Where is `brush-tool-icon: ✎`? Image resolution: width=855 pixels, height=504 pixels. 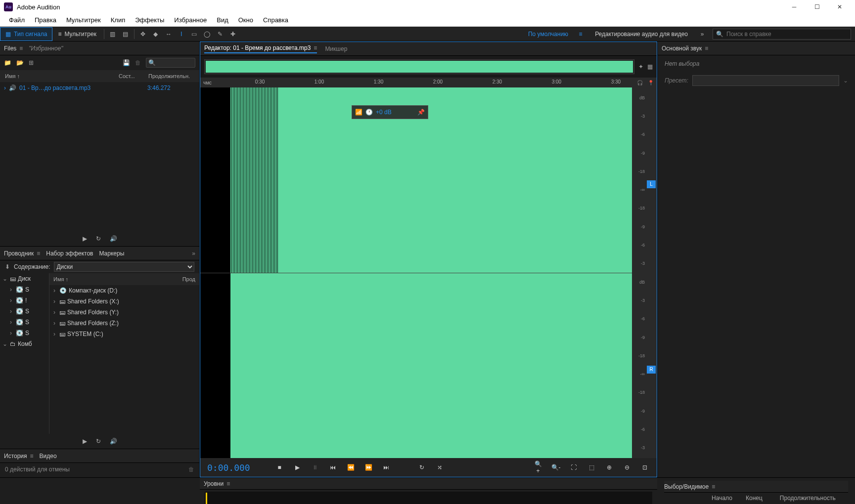
brush-tool-icon: ✎ is located at coordinates (220, 34).